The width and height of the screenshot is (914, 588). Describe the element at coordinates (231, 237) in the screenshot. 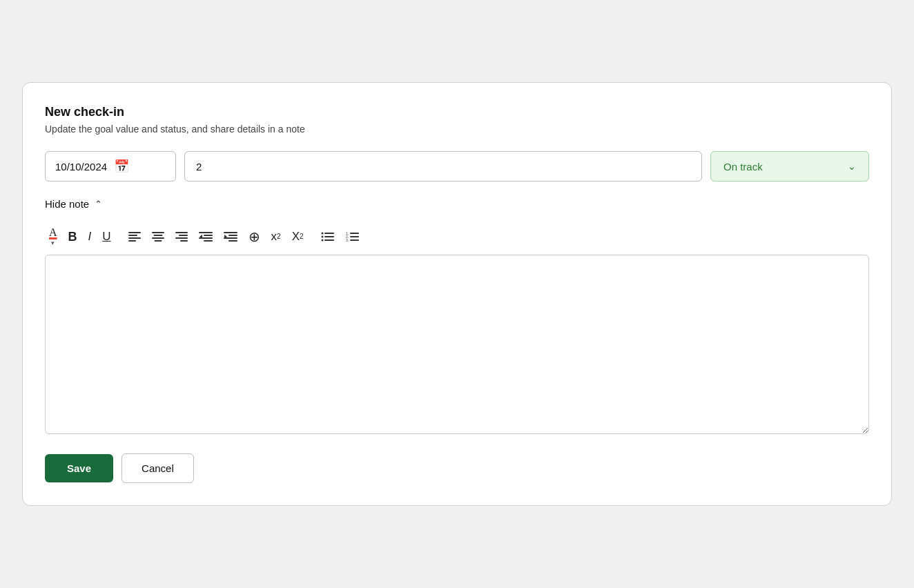

I see `indent-increase-icon` at that location.